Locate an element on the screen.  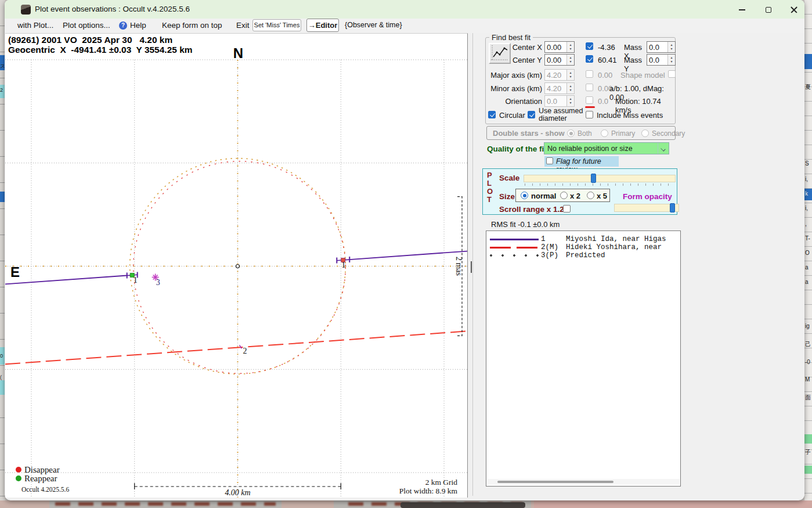
scale-label: Scale is located at coordinates (510, 178).